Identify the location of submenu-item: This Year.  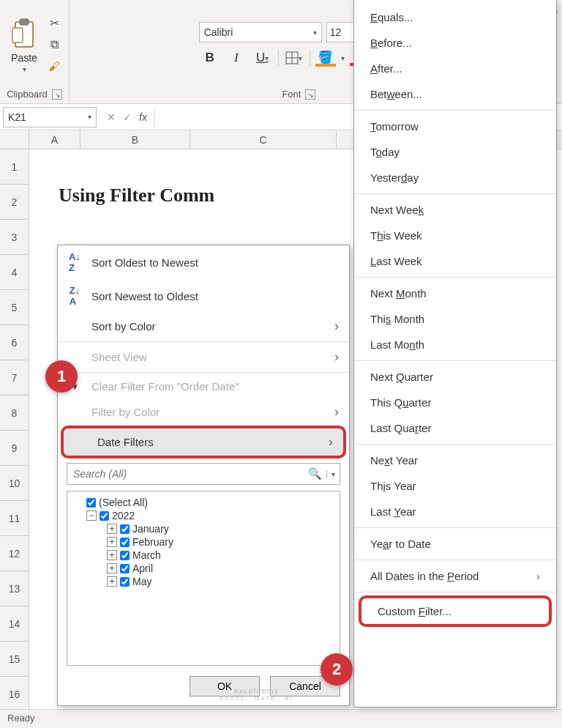
(455, 486).